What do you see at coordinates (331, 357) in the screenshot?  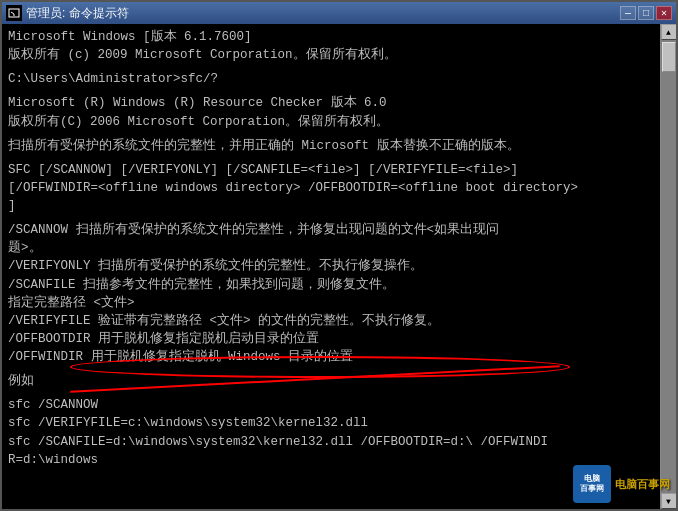 I see `terminal-line: /OFFWINDIR 用于脱机修复指定脱机 Windows 目录的位置` at bounding box center [331, 357].